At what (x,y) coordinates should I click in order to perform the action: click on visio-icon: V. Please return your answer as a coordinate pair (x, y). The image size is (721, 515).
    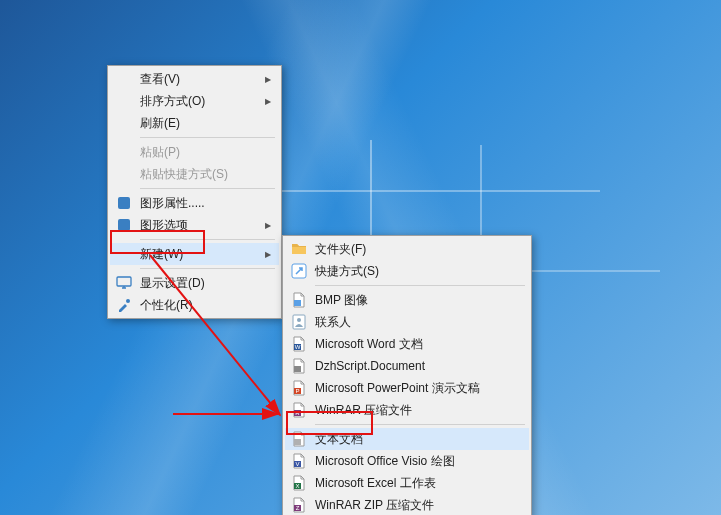
    Looking at the image, I should click on (299, 461).